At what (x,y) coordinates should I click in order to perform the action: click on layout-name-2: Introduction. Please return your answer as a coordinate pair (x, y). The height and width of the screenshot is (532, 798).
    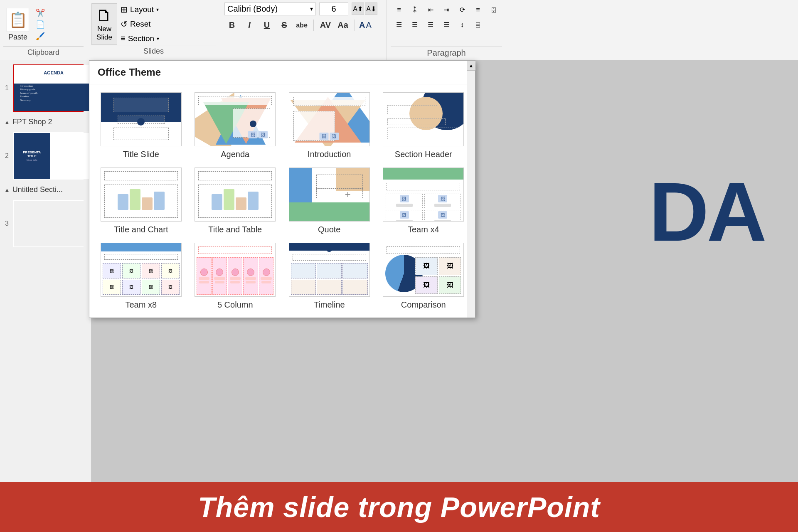
    Looking at the image, I should click on (329, 155).